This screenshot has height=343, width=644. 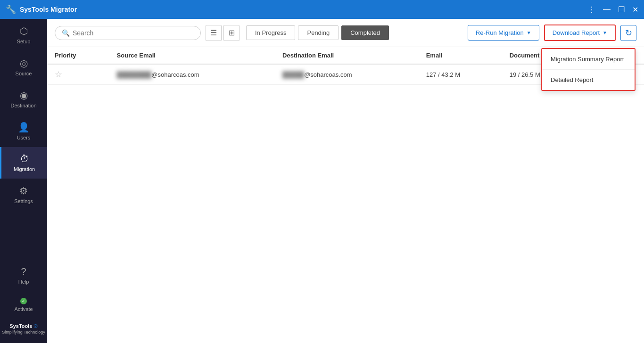 What do you see at coordinates (318, 33) in the screenshot?
I see `filter-buttons: In Progress Pending Completed` at bounding box center [318, 33].